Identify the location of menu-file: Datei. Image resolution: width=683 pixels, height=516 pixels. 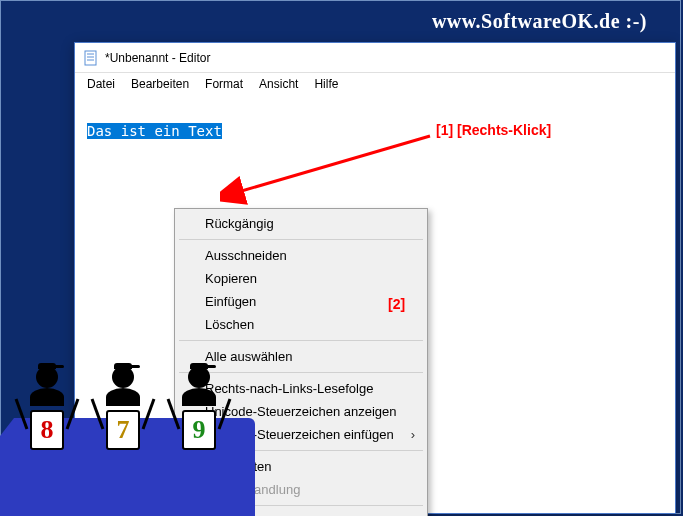
(101, 84).